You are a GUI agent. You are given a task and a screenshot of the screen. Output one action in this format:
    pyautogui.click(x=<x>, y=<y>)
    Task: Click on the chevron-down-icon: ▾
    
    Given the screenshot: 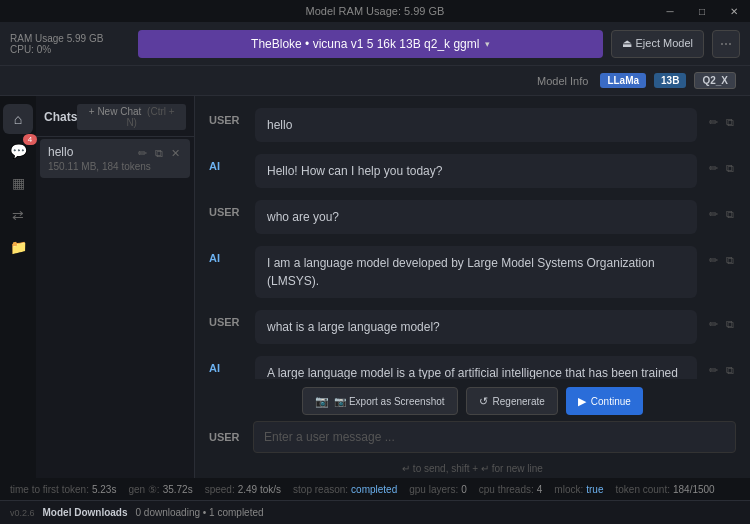 What is the action you would take?
    pyautogui.click(x=488, y=44)
    